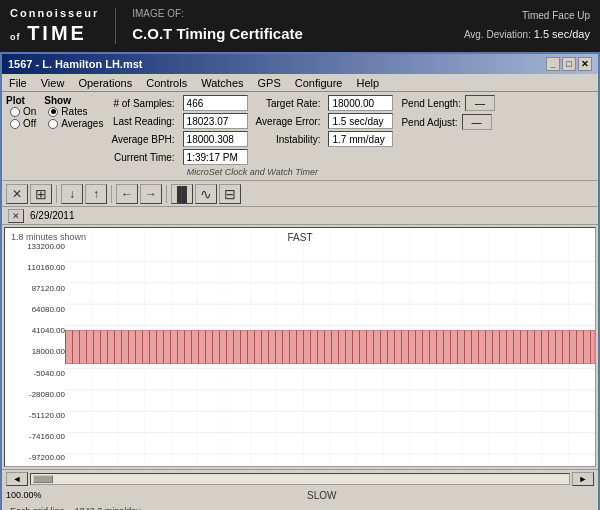 The width and height of the screenshot is (600, 510). Describe the element at coordinates (37, 416) in the screenshot. I see `y-label-8: -51120.00` at that location.